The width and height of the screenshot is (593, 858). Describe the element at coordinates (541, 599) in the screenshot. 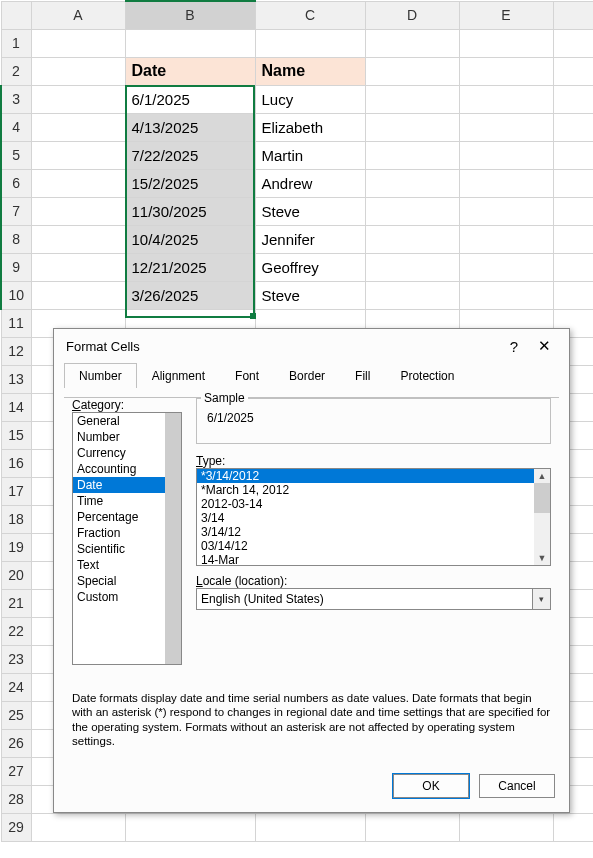

I see `chevron-down-icon: ▾` at that location.